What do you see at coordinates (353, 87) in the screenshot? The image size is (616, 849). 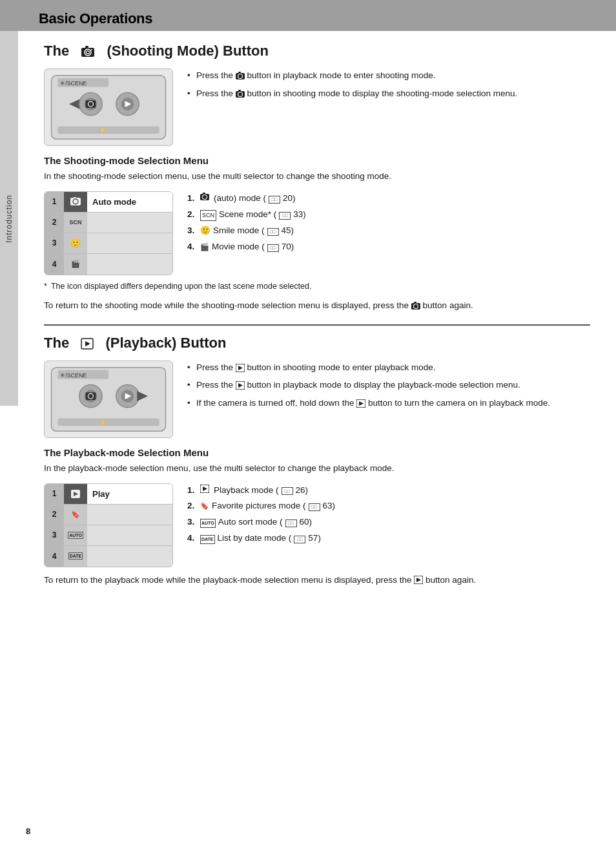 I see `section1-bullets: Press the button in playback mode to ent…` at bounding box center [353, 87].